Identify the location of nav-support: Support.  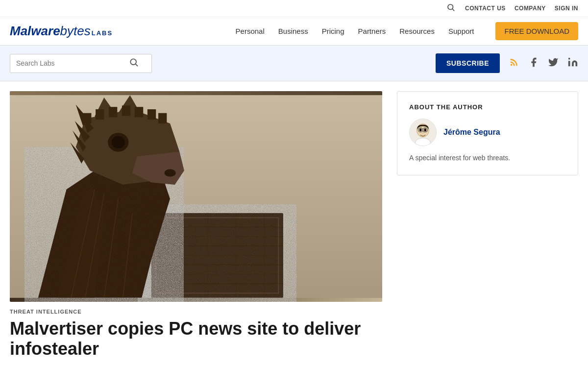
(462, 31).